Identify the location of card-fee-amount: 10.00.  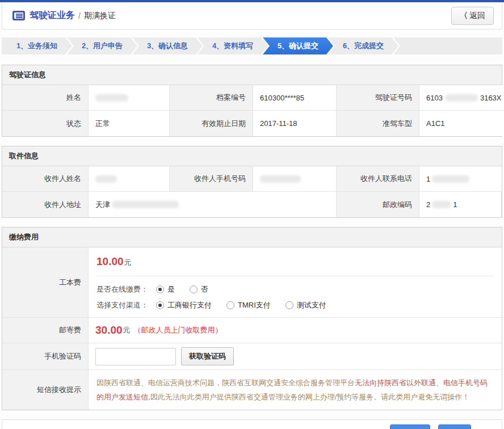
(110, 261).